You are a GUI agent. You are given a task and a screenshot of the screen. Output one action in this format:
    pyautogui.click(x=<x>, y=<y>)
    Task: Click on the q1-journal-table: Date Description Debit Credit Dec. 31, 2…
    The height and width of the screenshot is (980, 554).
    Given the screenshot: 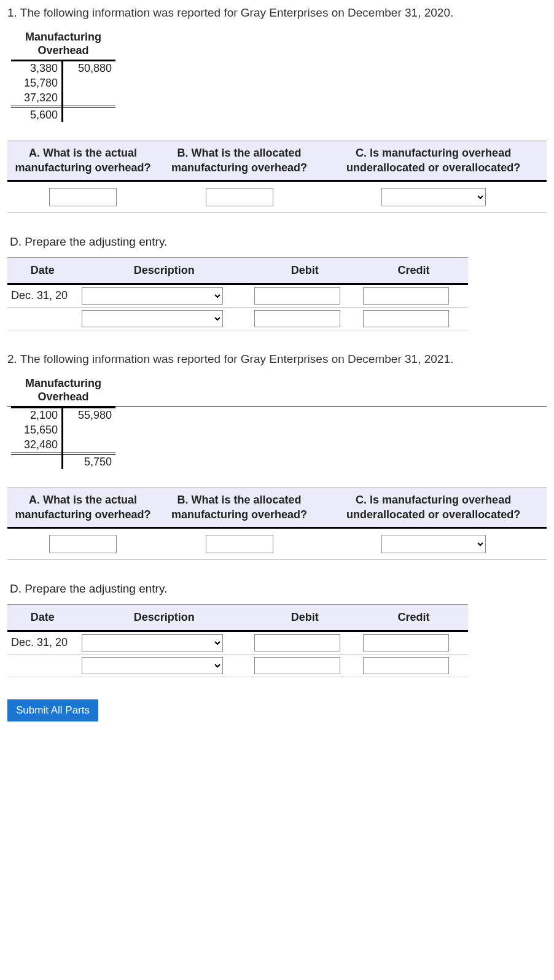 What is the action you would take?
    pyautogui.click(x=238, y=294)
    